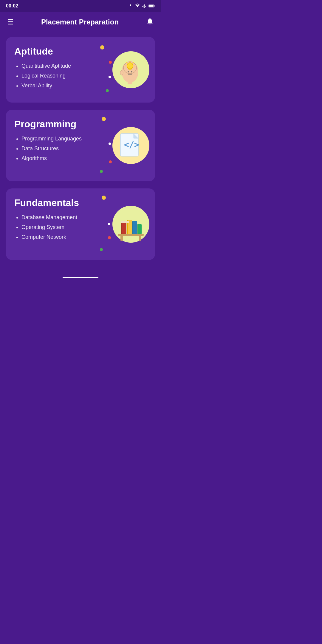 This screenshot has height=644, width=322. I want to click on page-title: Placement Preparation, so click(80, 22).